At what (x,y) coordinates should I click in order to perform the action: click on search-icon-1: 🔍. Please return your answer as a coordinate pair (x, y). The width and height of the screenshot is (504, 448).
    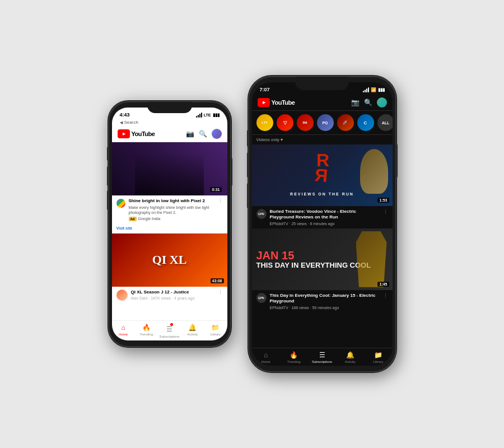
    Looking at the image, I should click on (203, 134).